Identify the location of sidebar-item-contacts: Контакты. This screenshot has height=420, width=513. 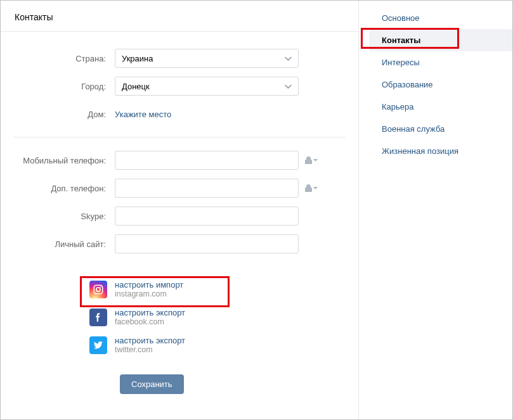
(441, 41).